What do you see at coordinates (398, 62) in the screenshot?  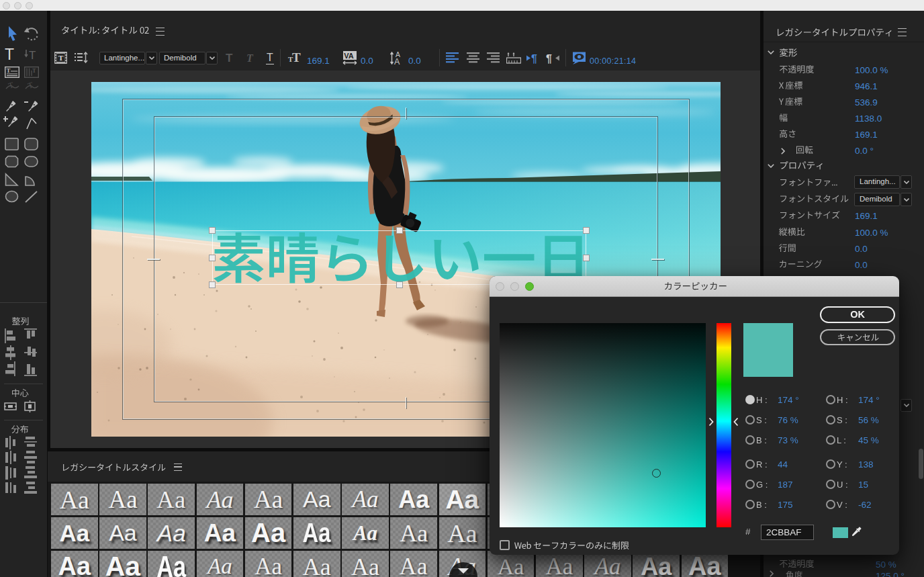 I see `svg-text: A` at bounding box center [398, 62].